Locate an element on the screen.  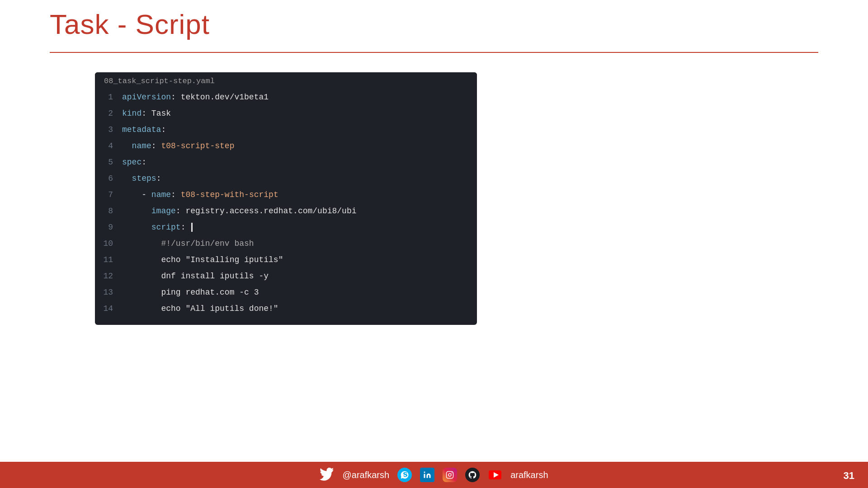
skype-icon is located at coordinates (405, 475).